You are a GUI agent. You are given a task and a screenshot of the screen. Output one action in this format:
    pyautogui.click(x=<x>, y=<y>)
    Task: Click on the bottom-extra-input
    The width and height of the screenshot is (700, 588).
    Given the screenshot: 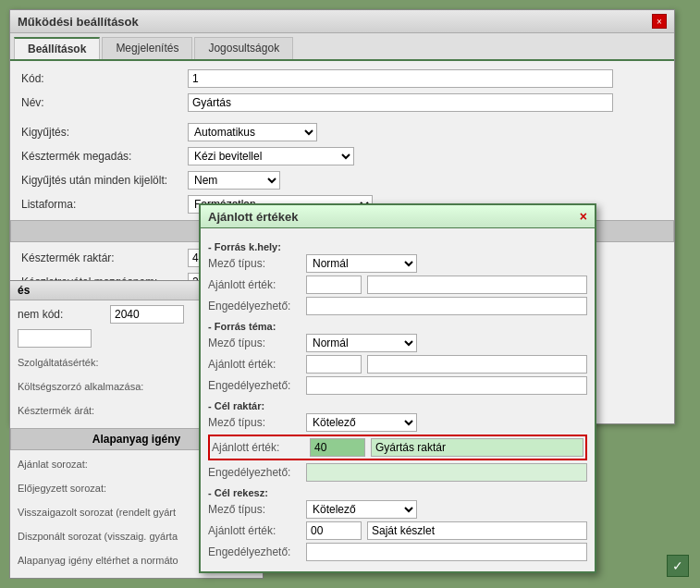 What is the action you would take?
    pyautogui.click(x=55, y=338)
    